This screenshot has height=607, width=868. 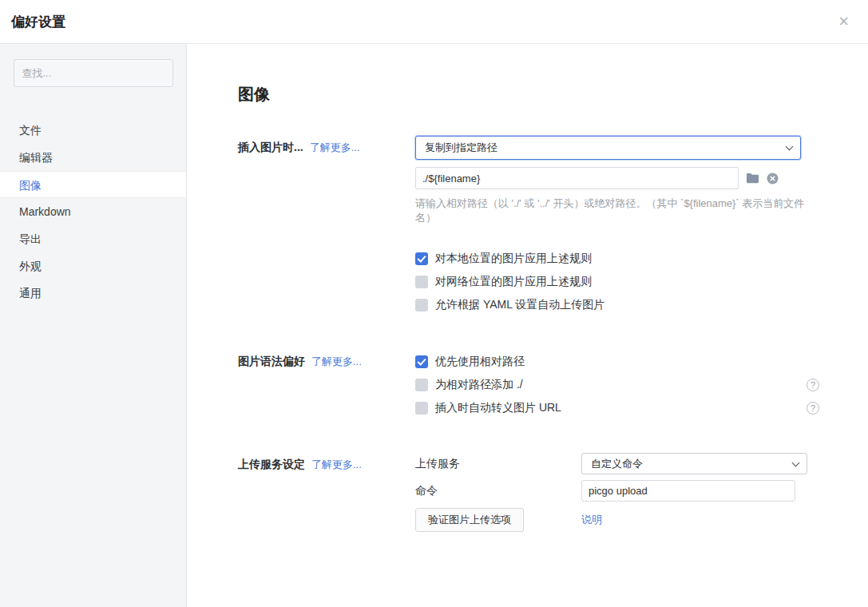 What do you see at coordinates (617, 305) in the screenshot?
I see `checkbox-auto-upload-yaml: 允许根据 YAML 设置自动上传图片` at bounding box center [617, 305].